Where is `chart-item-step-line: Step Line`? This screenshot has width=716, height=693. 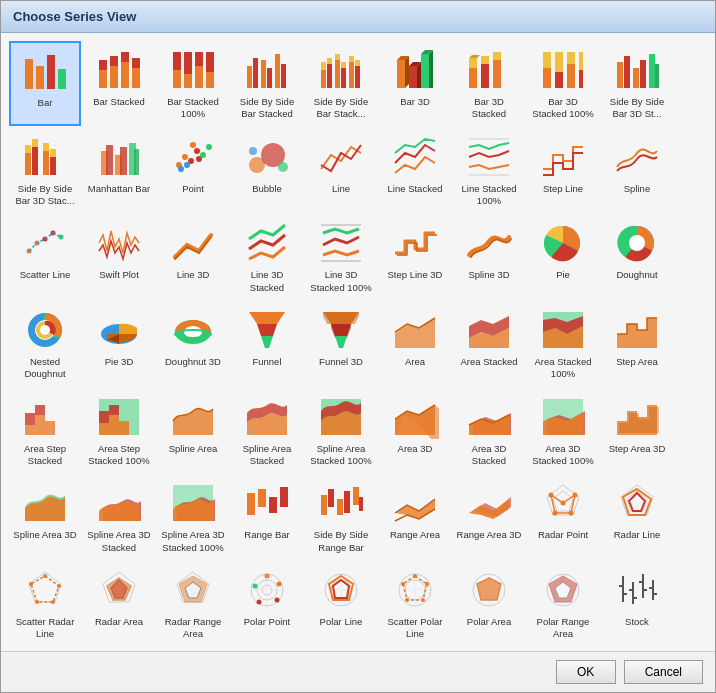
chart-item-step-line: Step Line is located at coordinates (563, 170).